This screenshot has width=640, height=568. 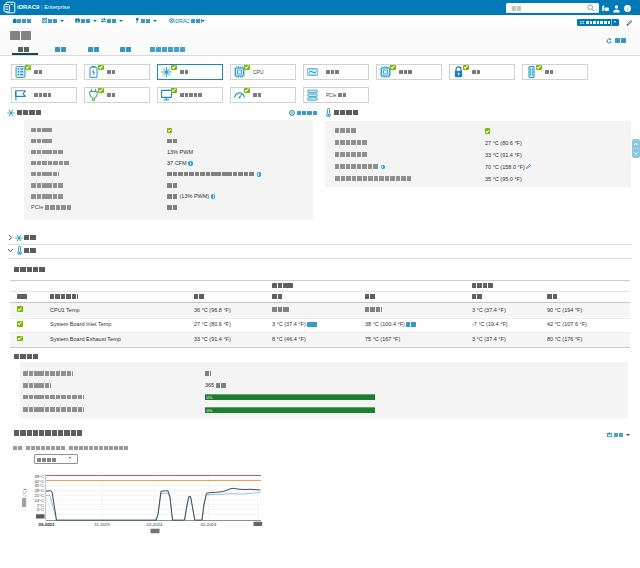 I want to click on svg-text: 0°C, so click(x=40, y=510).